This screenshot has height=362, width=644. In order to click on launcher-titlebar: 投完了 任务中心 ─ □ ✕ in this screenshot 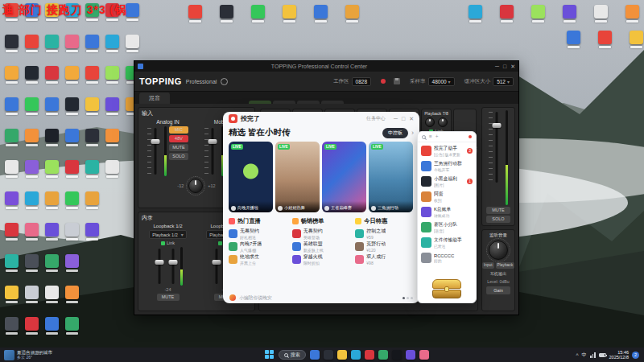, I will do `click(321, 119)`.